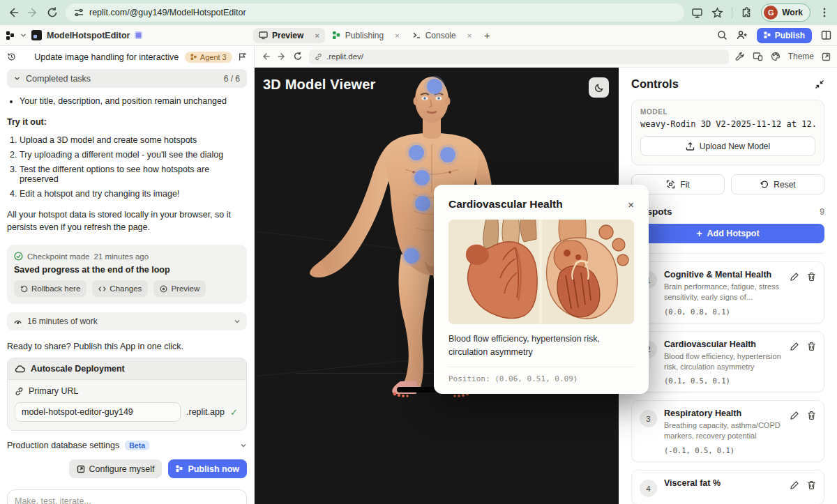  What do you see at coordinates (24, 35) in the screenshot?
I see `workspace-chevron-icon` at bounding box center [24, 35].